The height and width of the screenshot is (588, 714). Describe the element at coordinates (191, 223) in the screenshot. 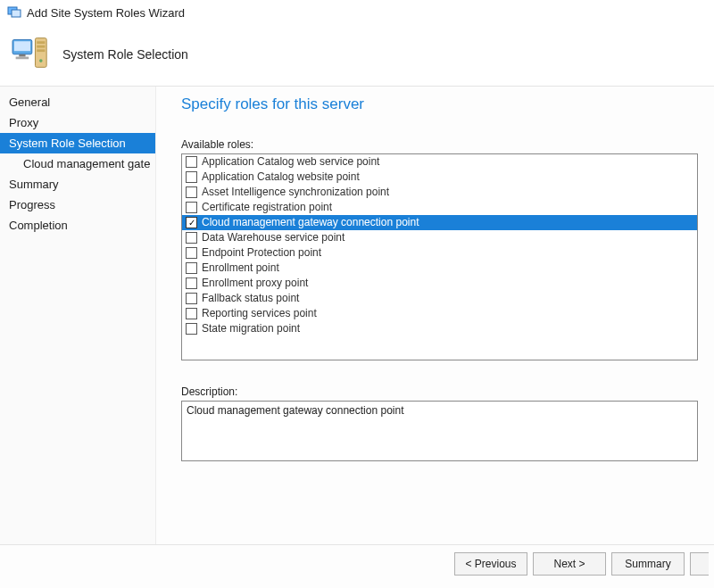

I see `checkbox-icon: ✓` at that location.